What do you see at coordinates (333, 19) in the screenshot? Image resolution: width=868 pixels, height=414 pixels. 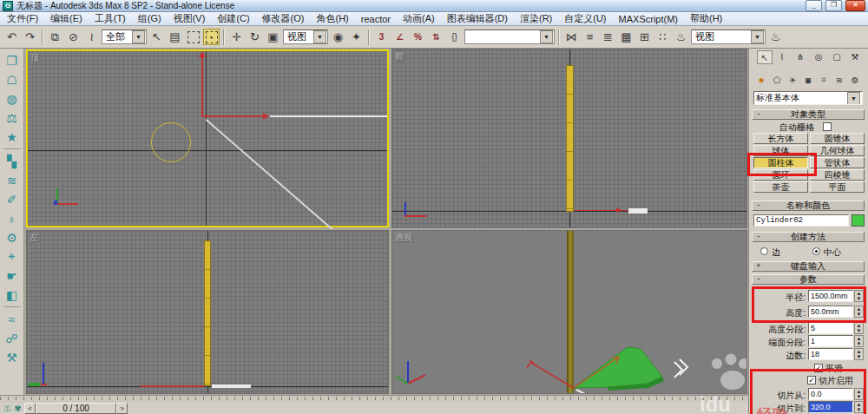 I see `menu-character: 角色(H)` at bounding box center [333, 19].